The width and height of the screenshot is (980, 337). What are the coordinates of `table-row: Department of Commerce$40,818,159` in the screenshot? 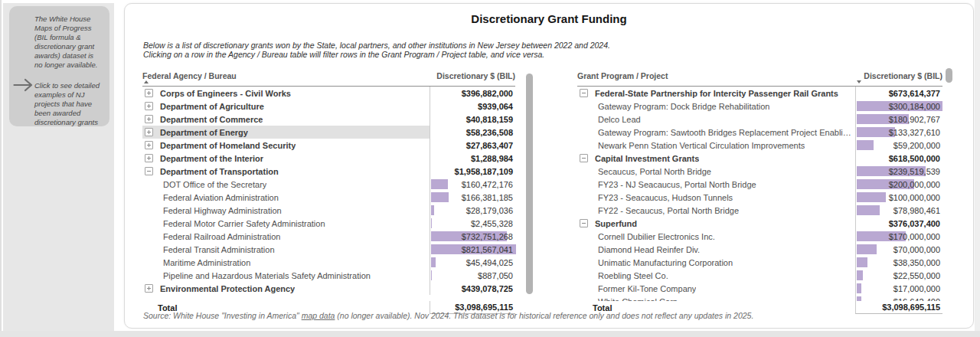 It's located at (329, 119).